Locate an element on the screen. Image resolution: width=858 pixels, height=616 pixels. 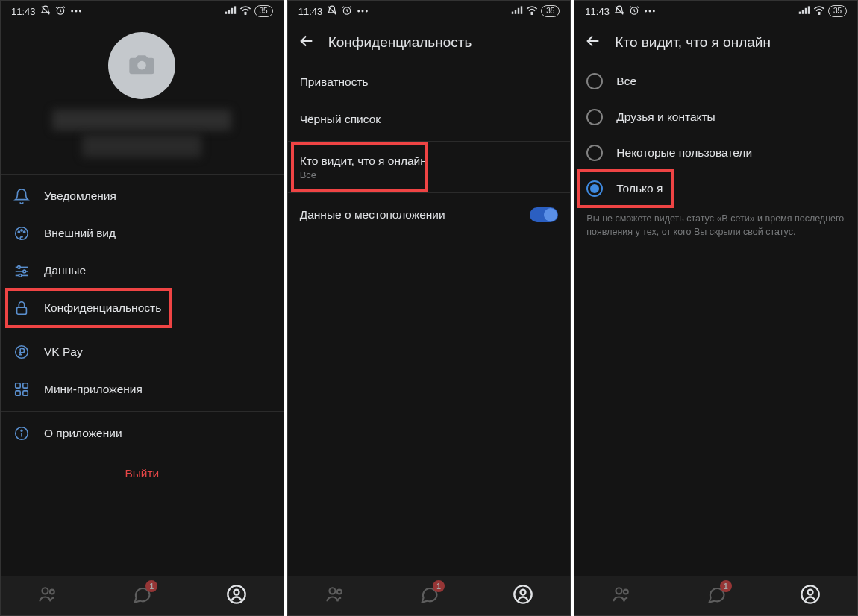
option-friends: Друзья и контакты is located at coordinates (716, 117).